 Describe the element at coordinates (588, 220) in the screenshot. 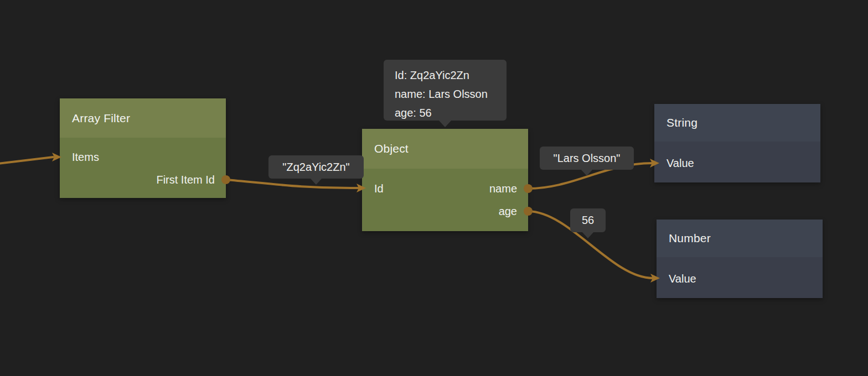

I see `wire-value-bubble-age: 56` at that location.